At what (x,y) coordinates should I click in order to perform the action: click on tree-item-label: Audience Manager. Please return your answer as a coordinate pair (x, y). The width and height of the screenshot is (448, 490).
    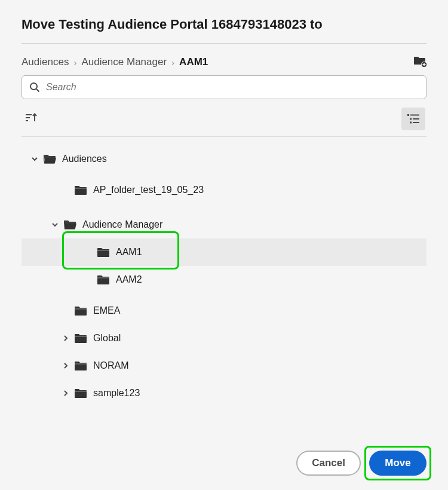
    Looking at the image, I should click on (122, 225).